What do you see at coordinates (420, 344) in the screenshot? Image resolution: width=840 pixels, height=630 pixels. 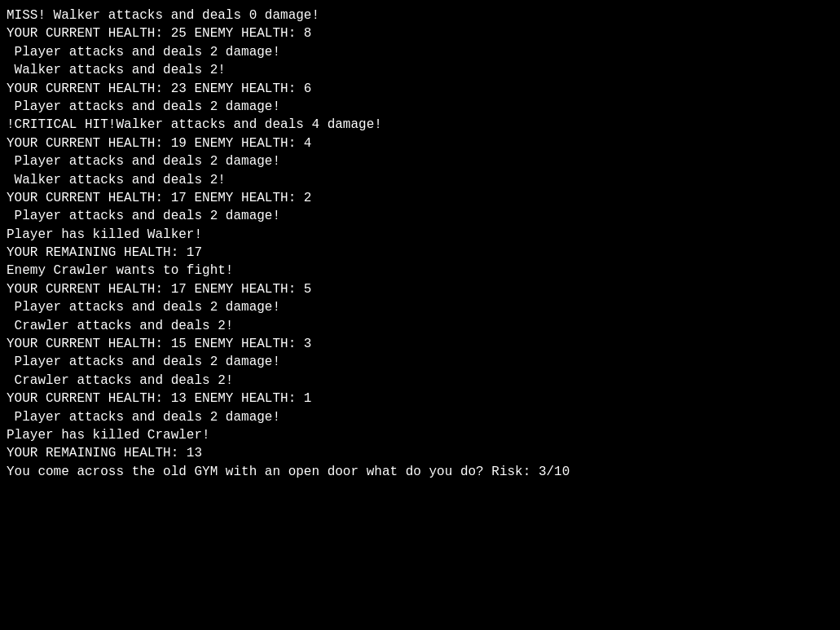 I see `log-line: YOUR CURRENT HEALTH: 15 ENEMY HEALTH: 3` at bounding box center [420, 344].